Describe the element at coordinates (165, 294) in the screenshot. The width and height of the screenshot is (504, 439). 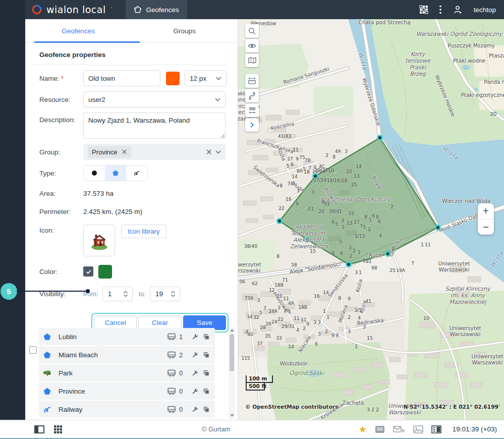
I see `visibility-to-stepper: 19` at that location.